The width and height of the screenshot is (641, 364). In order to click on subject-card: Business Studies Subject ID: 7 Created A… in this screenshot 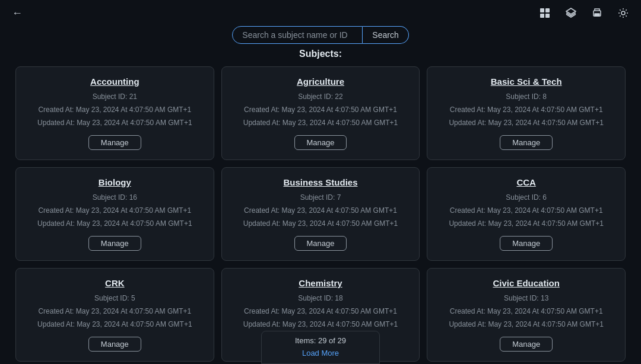, I will do `click(320, 214)`.